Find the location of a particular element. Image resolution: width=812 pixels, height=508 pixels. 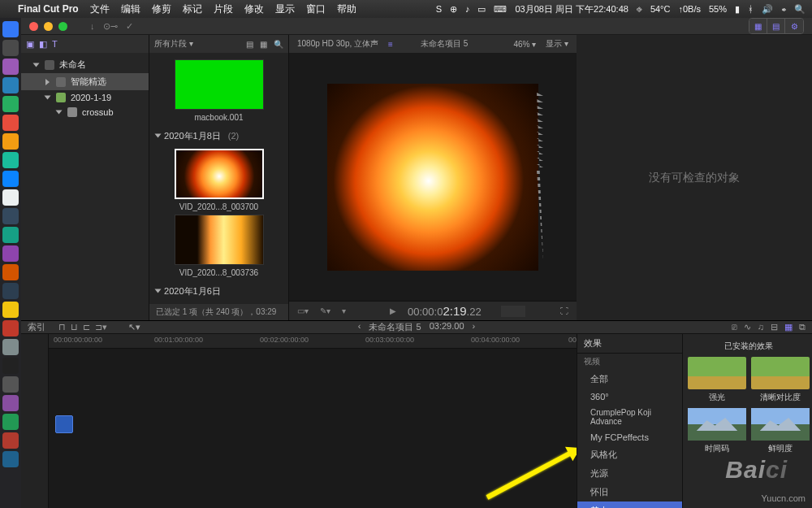

snap-icon: ⊟ is located at coordinates (775, 327).